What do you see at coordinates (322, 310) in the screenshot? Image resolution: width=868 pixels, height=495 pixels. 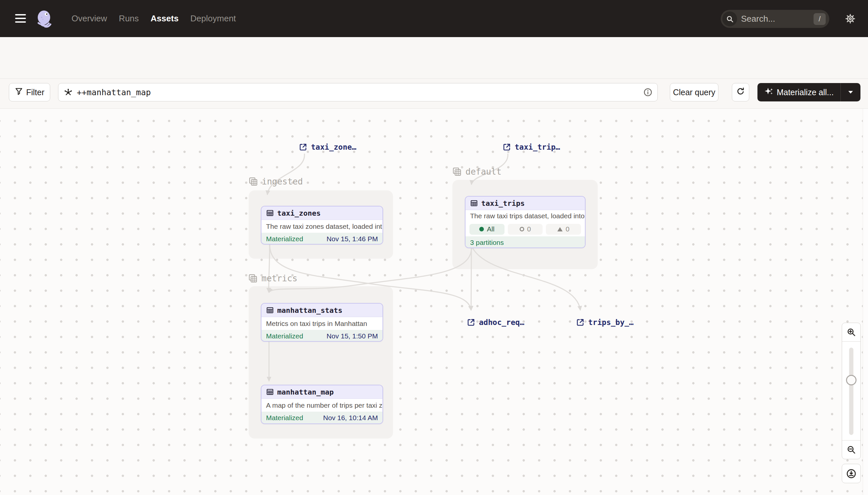 I see `asset-node-header: manhattan_stats` at bounding box center [322, 310].